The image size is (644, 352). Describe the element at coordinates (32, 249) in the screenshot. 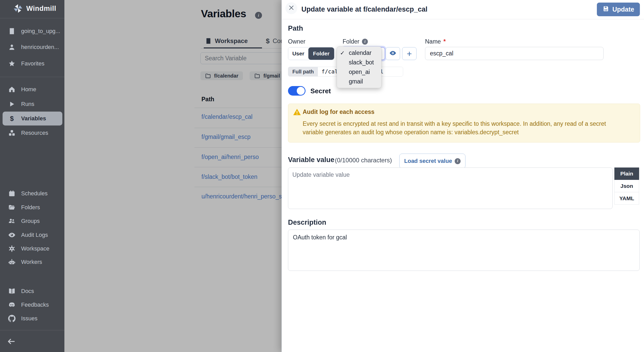

I see `sidebar-item-workspace-settings: Workspace` at that location.